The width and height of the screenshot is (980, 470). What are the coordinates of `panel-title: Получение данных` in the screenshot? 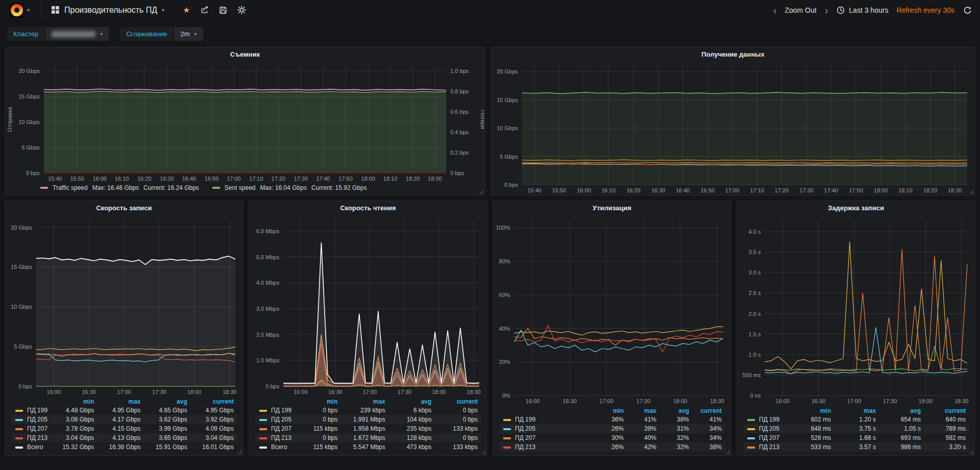 It's located at (733, 54).